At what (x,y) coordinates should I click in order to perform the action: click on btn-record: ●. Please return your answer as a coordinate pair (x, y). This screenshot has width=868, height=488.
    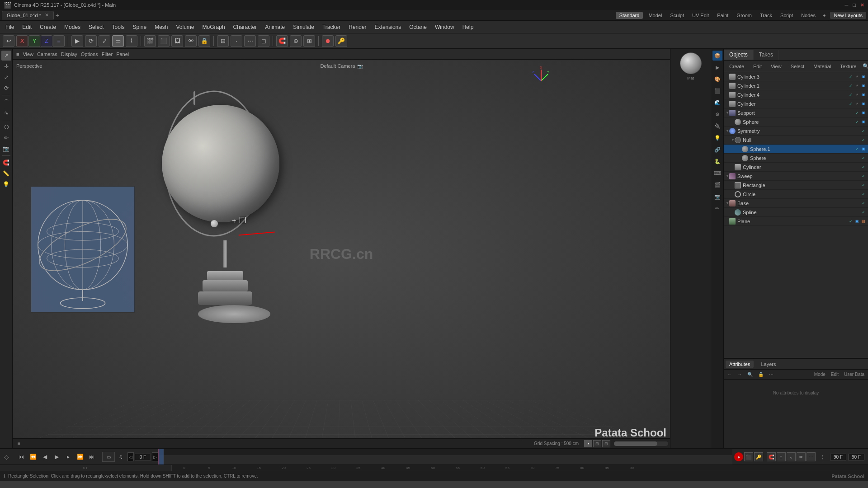
    Looking at the image, I should click on (739, 457).